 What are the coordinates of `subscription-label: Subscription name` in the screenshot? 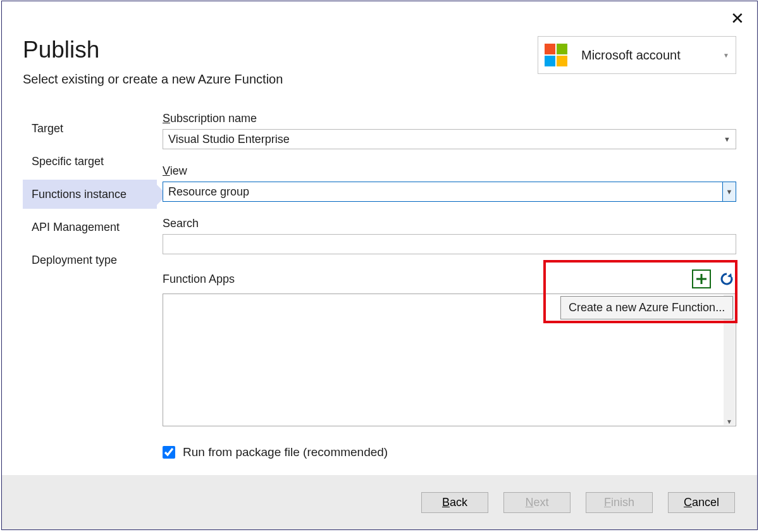 It's located at (449, 119).